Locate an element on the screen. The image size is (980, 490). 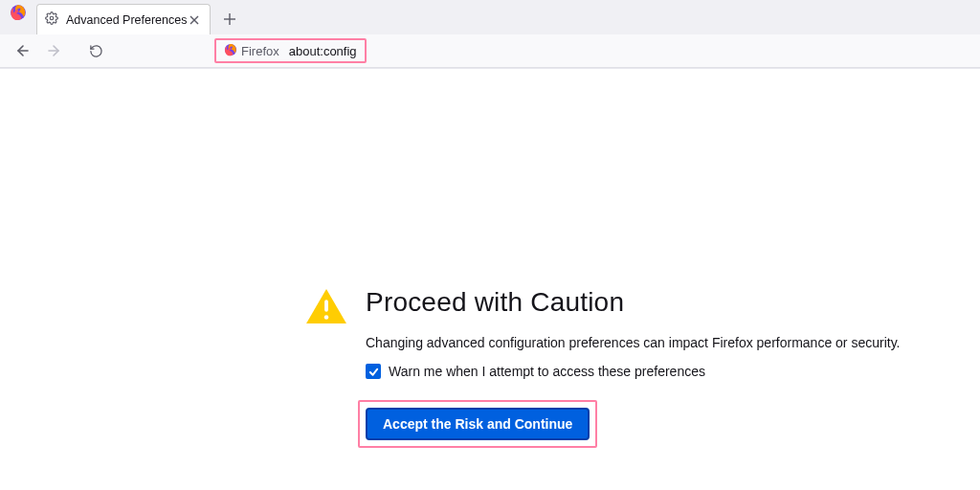
browser-chrome: Advanced Preferences is located at coordinates (490, 34).